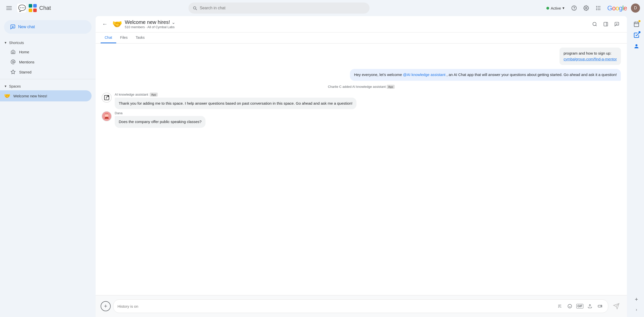  Describe the element at coordinates (107, 98) in the screenshot. I see `ai-avatar: ?` at that location.